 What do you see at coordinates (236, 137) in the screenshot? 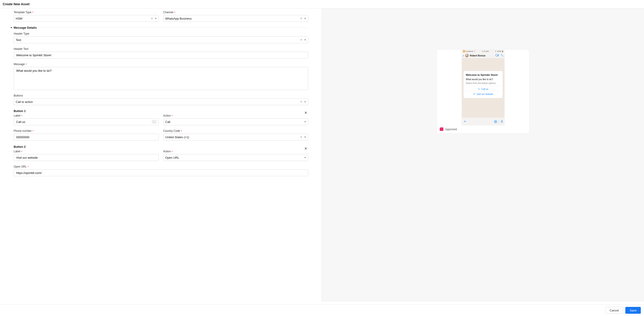
I see `b1-cc-select: United States (+1) ✕` at bounding box center [236, 137].